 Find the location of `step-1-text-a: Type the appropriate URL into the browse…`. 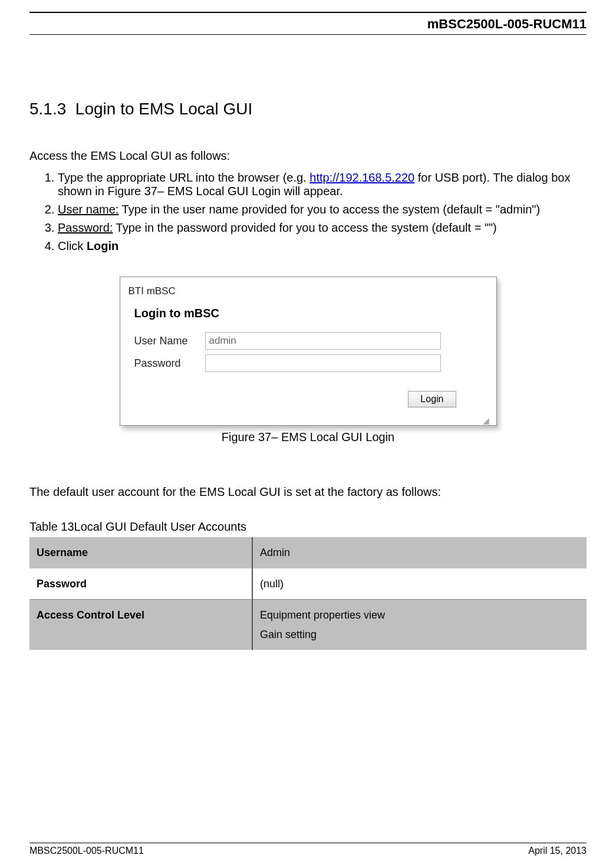

step-1-text-a: Type the appropriate URL into the browse… is located at coordinates (184, 177).